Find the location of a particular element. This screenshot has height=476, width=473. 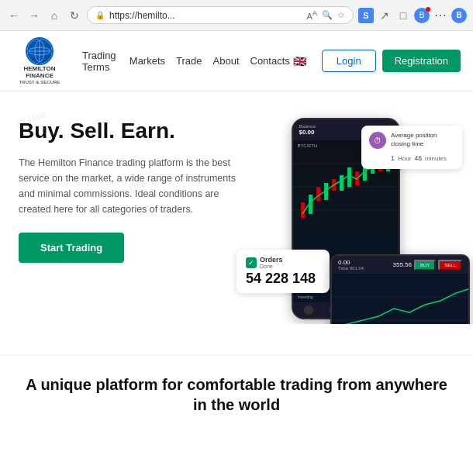

logo: HEMILTON FINANCE TRUST & SECURE is located at coordinates (40, 60).